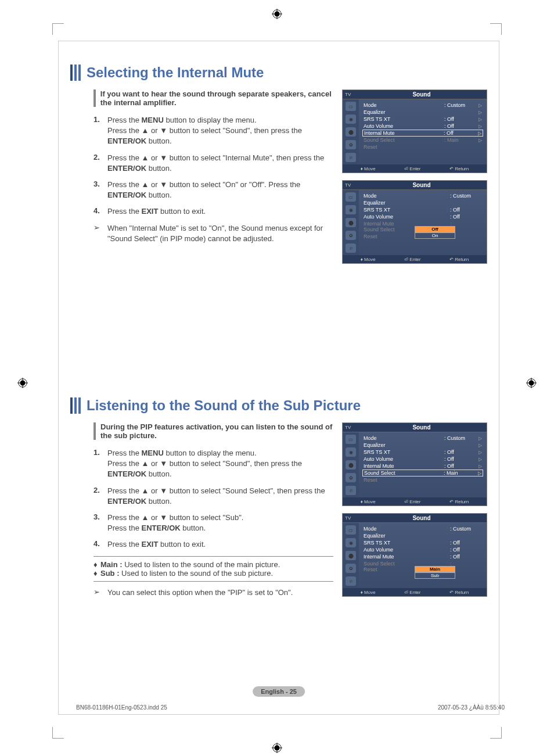 This screenshot has height=756, width=554. What do you see at coordinates (100, 523) in the screenshot?
I see `step-number: 3.` at bounding box center [100, 523].